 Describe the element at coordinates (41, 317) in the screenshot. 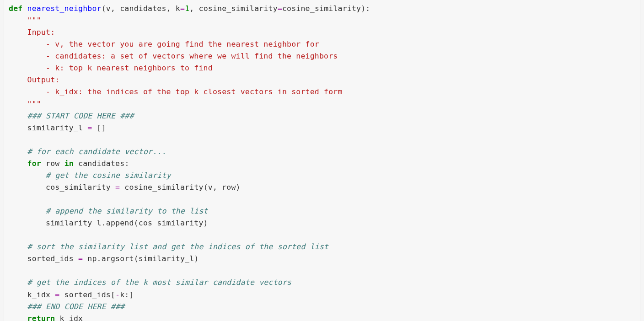

I see `keyword-return: return` at that location.